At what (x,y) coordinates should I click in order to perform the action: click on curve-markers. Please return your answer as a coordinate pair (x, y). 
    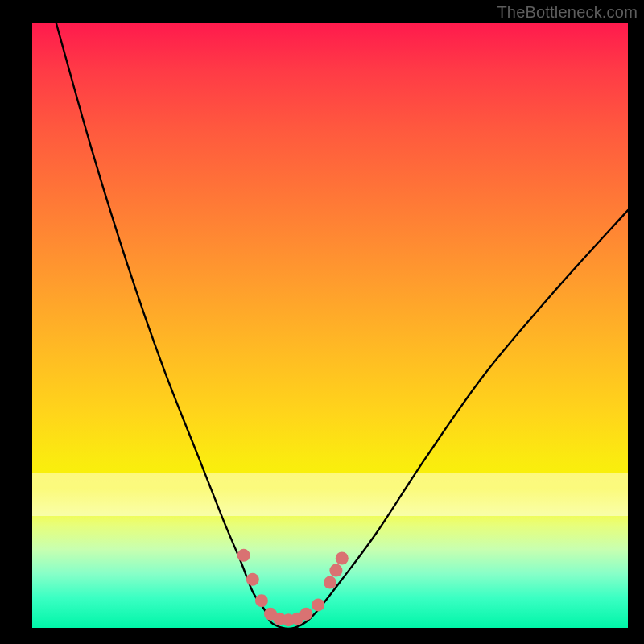
    Looking at the image, I should click on (293, 588).